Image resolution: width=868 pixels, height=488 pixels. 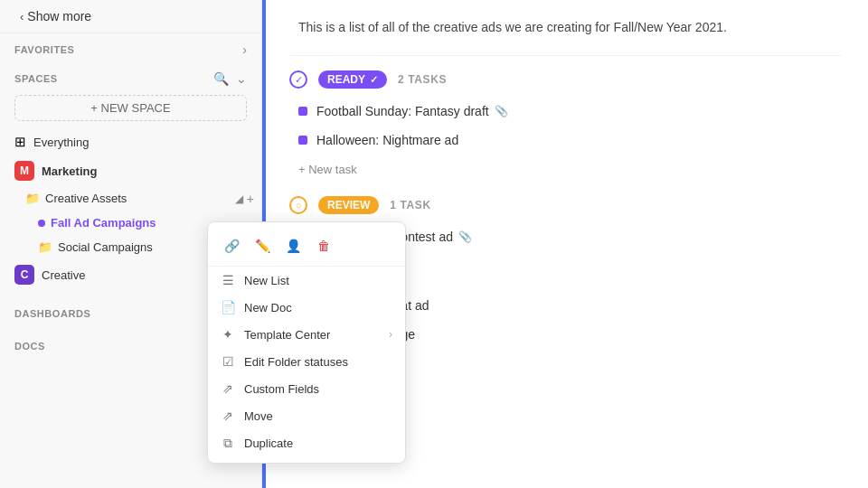 I want to click on dashboards-title: DASHBOARDS, so click(x=52, y=314).